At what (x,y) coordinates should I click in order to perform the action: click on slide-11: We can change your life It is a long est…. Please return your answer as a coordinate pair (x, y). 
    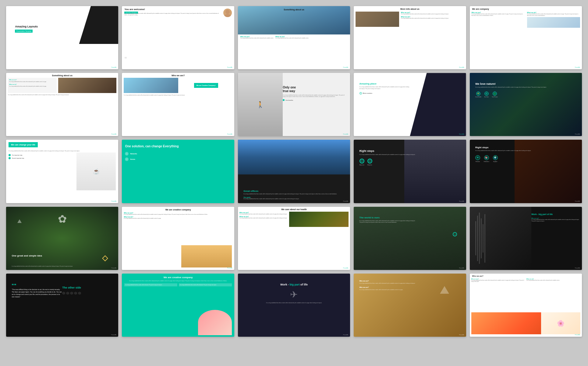
    Looking at the image, I should click on (62, 171).